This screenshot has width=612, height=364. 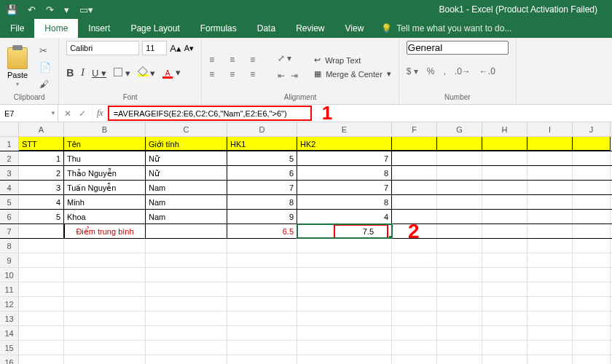 What do you see at coordinates (105, 319) in the screenshot?
I see `cell-B13` at bounding box center [105, 319].